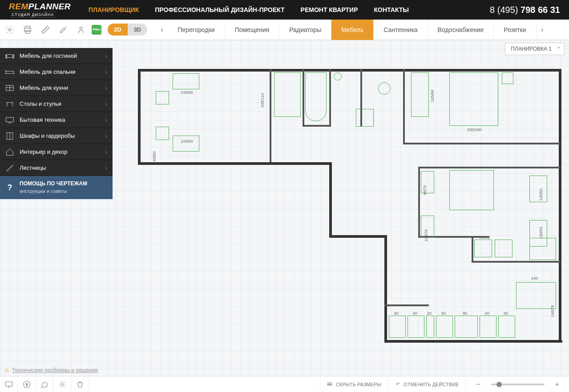  I want to click on house-icon, so click(10, 152).